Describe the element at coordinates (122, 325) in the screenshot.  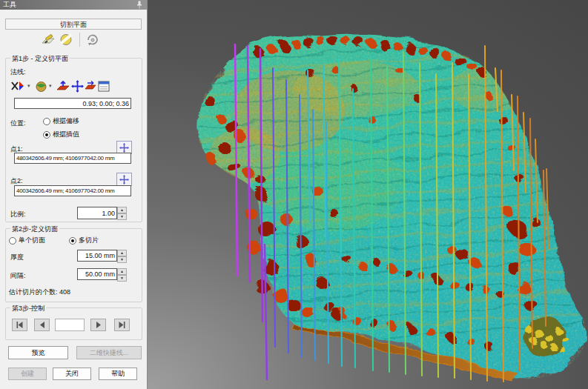
I see `last-slice-button` at that location.